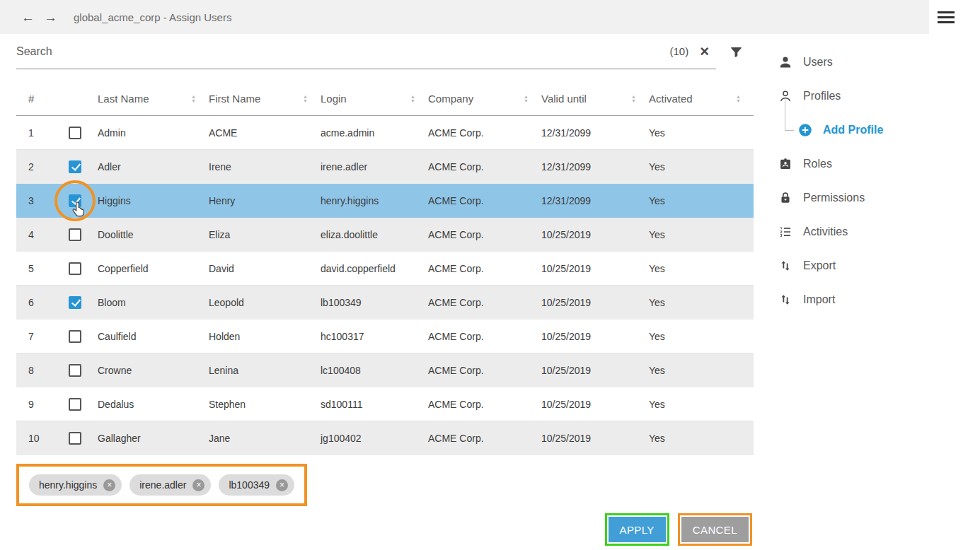 Image resolution: width=980 pixels, height=550 pixels. Describe the element at coordinates (28, 17) in the screenshot. I see `back-arrow-icon: ←` at that location.